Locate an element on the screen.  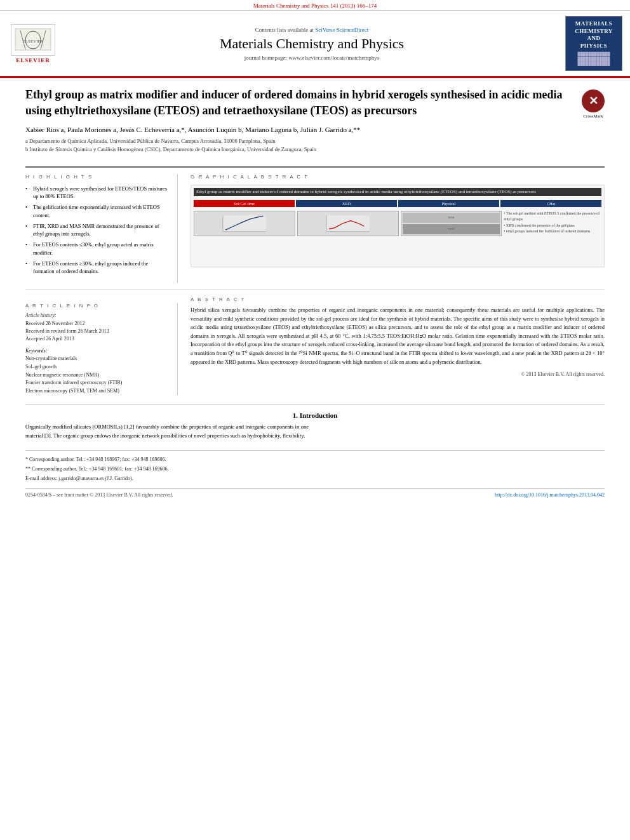
highlight-item: FTIR, XRD and MAS NMR demonstrated the p… is located at coordinates (97, 230).